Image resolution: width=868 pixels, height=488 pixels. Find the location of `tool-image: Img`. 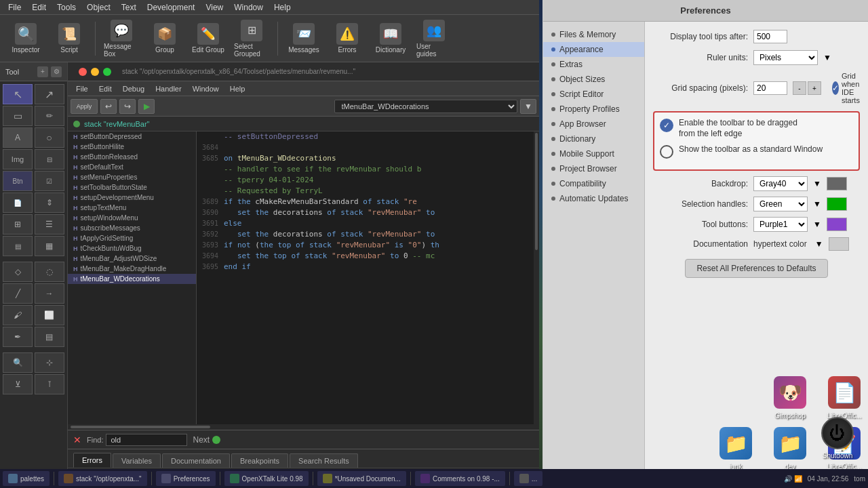

tool-image: Img is located at coordinates (18, 159).